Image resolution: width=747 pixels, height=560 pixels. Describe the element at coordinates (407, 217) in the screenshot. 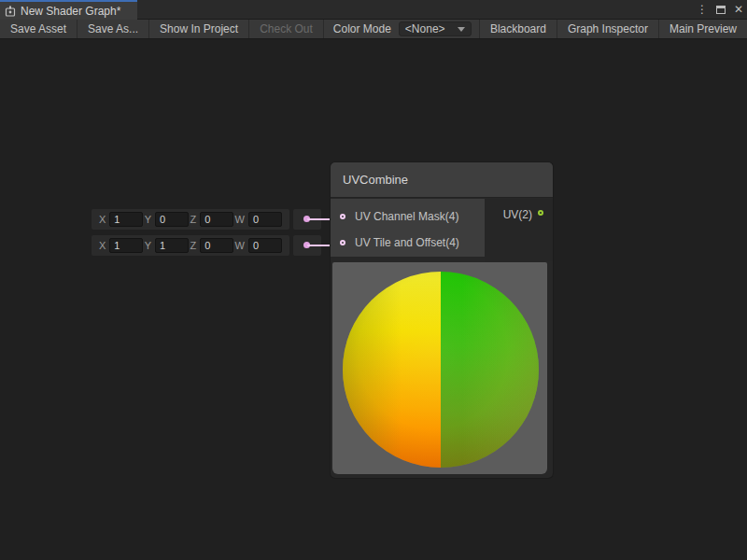

I see `input-port-row: UV Channel Mask(4)` at that location.